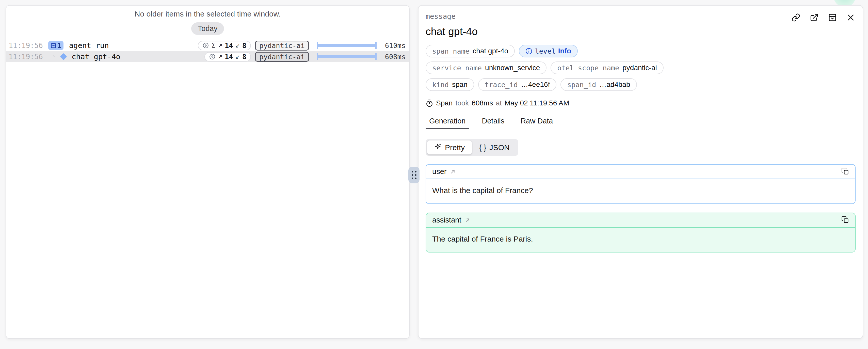 Image resolution: width=868 pixels, height=349 pixels. I want to click on timing-datetime: May 02 11:19:56 AM, so click(537, 103).